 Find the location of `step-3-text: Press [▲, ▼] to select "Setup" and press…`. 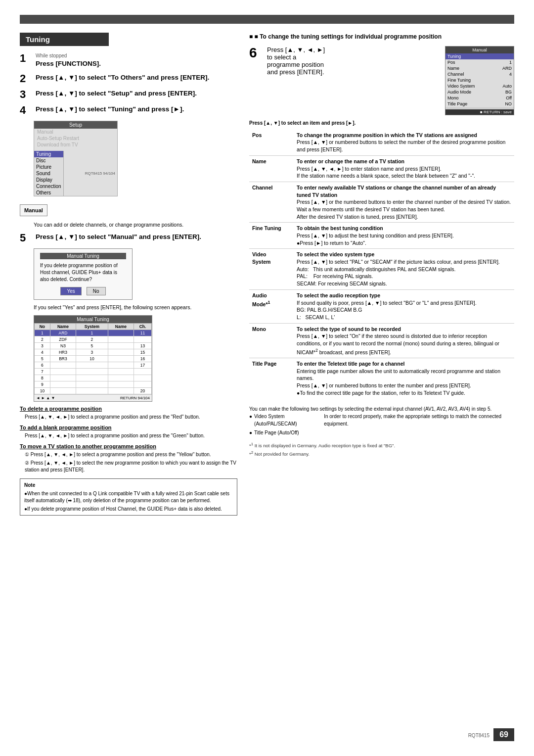

step-3-text: Press [▲, ▼] to select "Setup" and press… is located at coordinates (136, 94).